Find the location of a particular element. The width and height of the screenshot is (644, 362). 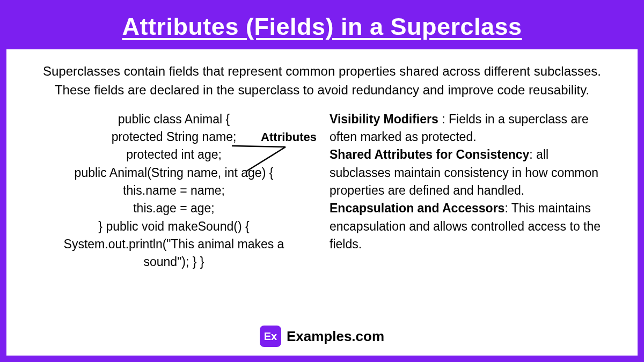

code-line: this.age = age; is located at coordinates (174, 208).